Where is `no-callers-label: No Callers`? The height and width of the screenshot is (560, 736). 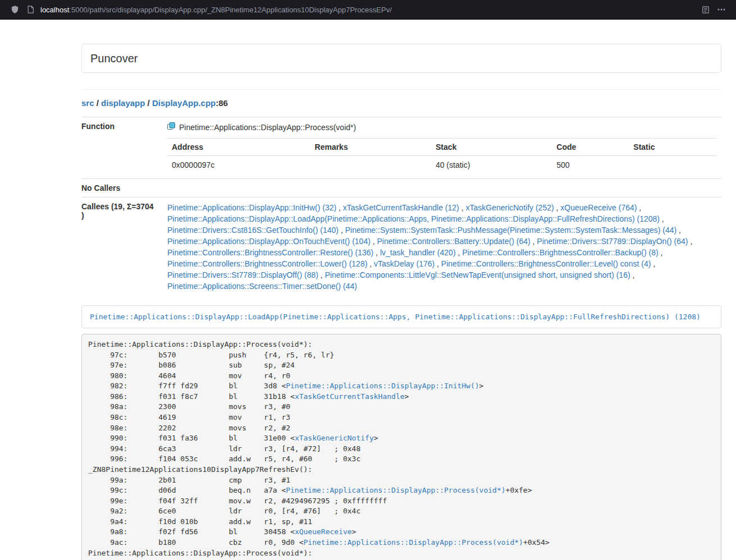 no-callers-label: No Callers is located at coordinates (122, 189).